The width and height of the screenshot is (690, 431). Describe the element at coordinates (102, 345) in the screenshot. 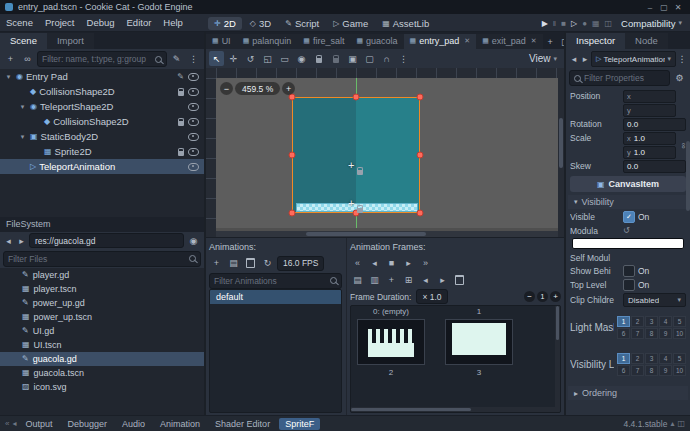

I see `file-ui-tscn: ▦UI.tscn` at that location.